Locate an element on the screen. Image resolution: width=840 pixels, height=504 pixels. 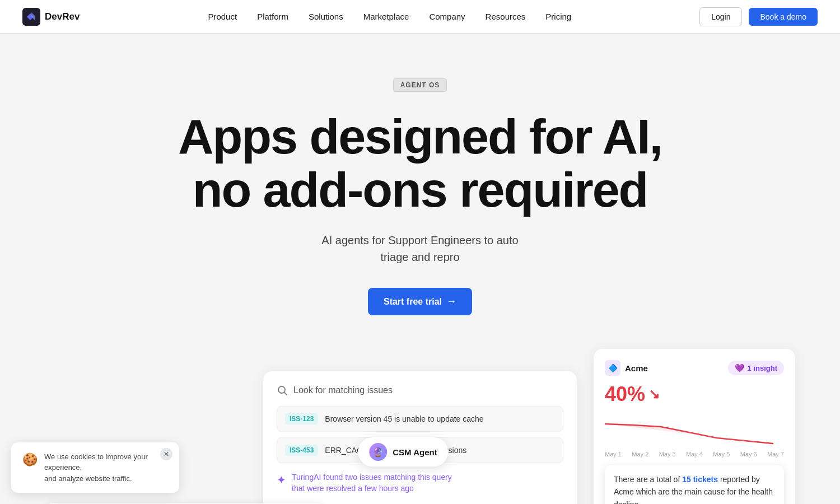
nav-product: Product is located at coordinates (222, 17).